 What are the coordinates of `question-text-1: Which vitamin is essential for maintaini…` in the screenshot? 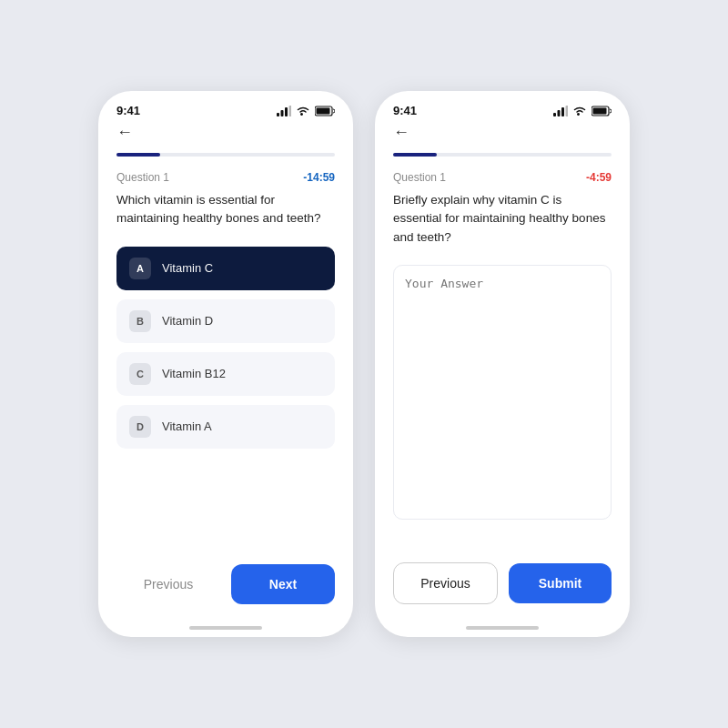 It's located at (226, 209).